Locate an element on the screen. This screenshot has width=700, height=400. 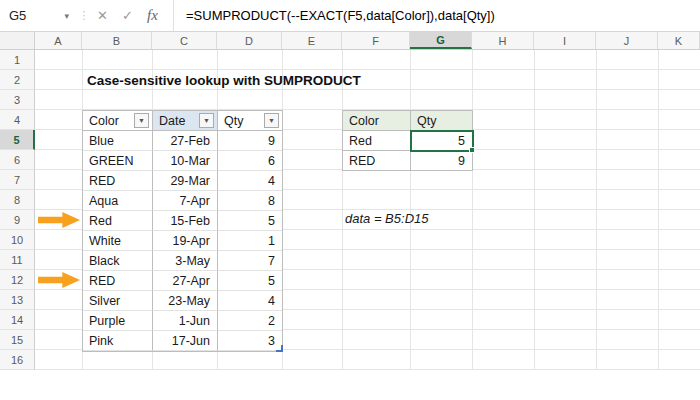
cell-color: Aqua is located at coordinates (118, 201).